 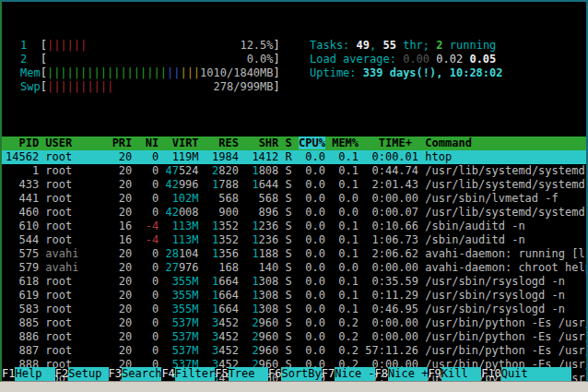 What do you see at coordinates (262, 143) in the screenshot?
I see `column-header-shr: SHR` at bounding box center [262, 143].